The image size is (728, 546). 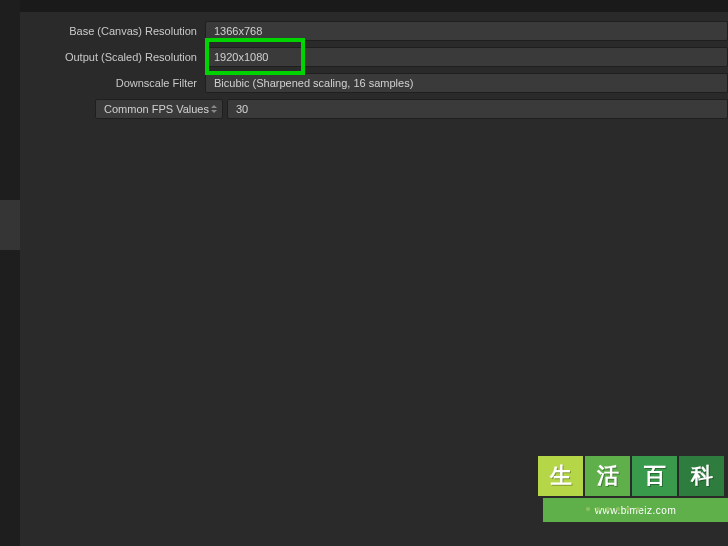 I want to click on sidebar, so click(x=10, y=273).